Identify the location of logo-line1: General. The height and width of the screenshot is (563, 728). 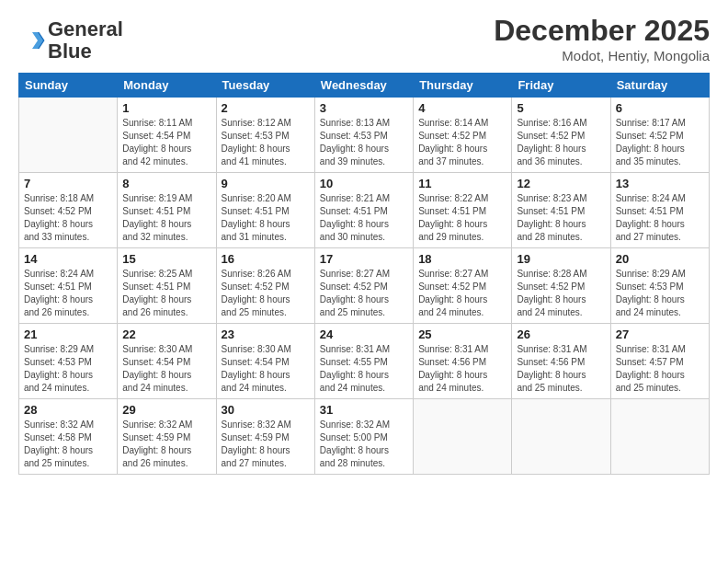
(85, 29).